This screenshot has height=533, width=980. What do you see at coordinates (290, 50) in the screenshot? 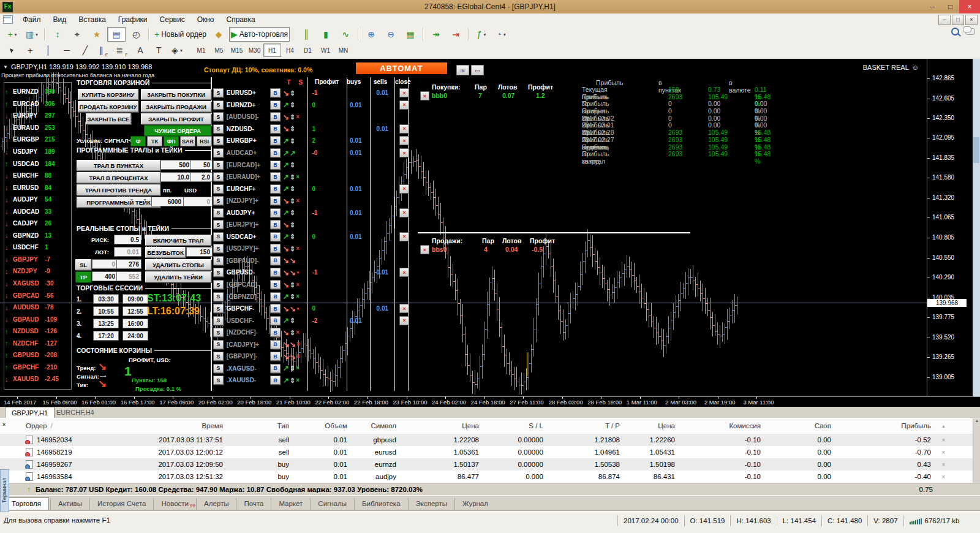
I see `timeframe-H4: H4` at bounding box center [290, 50].